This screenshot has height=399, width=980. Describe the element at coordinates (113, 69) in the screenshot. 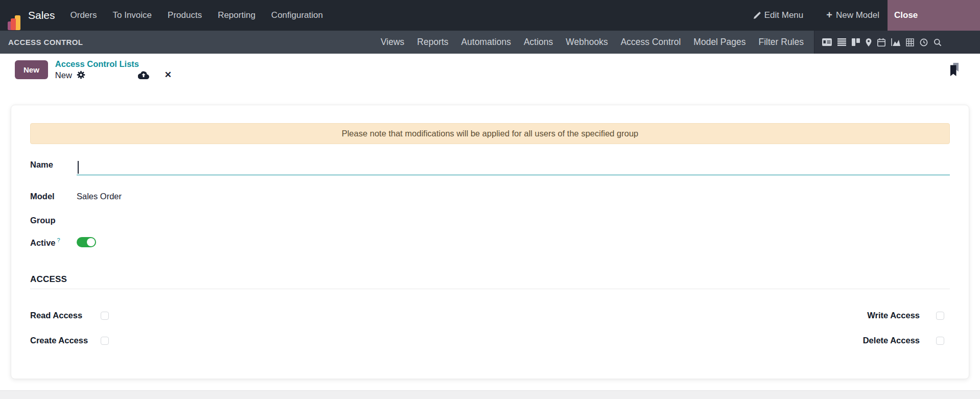

I see `breadcrumb: Access Control Lists New ✕` at that location.